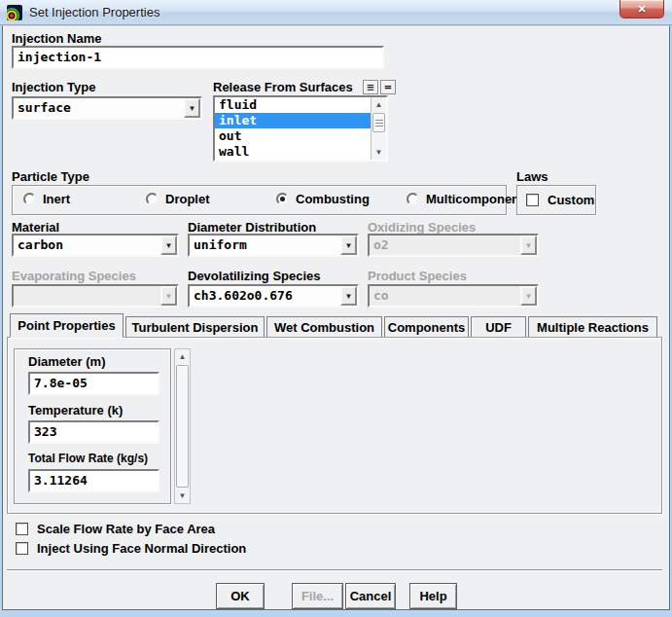 Image resolution: width=672 pixels, height=617 pixels. What do you see at coordinates (453, 245) in the screenshot?
I see `oxidizing-species-dropdown: o2 ▼` at bounding box center [453, 245].